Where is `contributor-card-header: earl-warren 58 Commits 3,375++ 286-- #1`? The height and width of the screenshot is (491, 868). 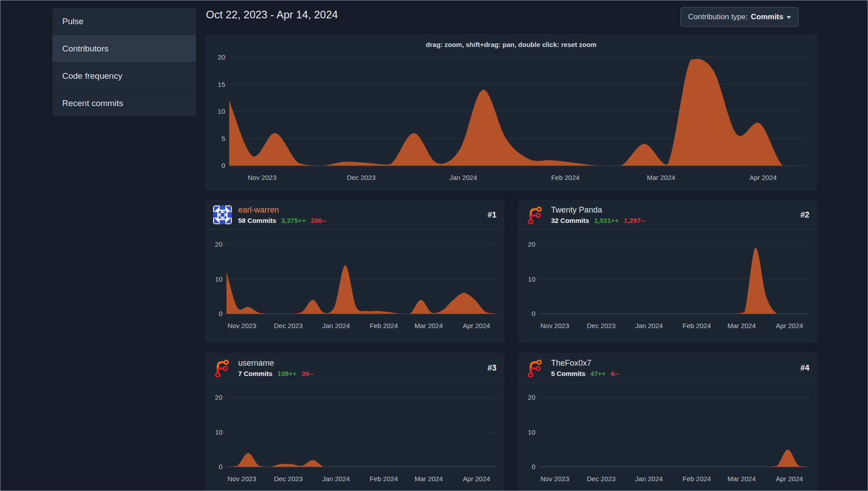 contributor-card-header: earl-warren 58 Commits 3,375++ 286-- #1 is located at coordinates (355, 215).